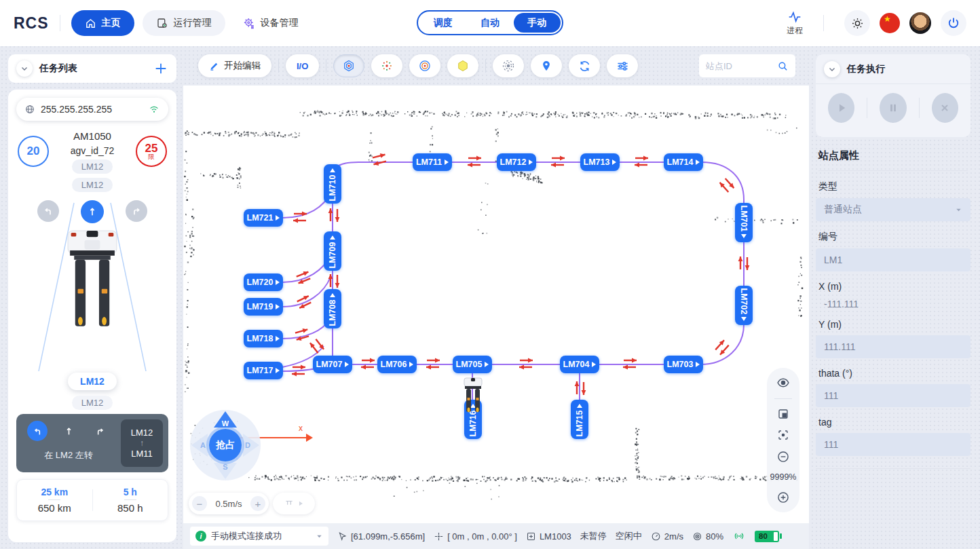  I want to click on tab-dispatch: 调度, so click(442, 23).